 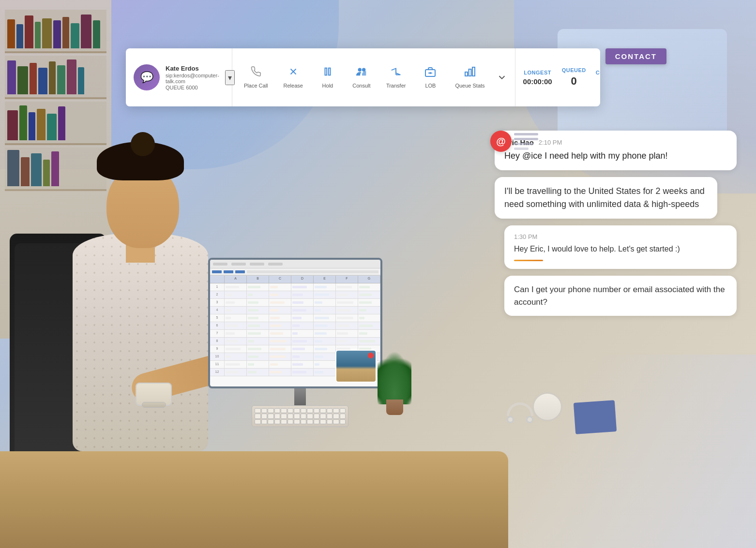 What do you see at coordinates (140, 342) in the screenshot?
I see `person-shirt-pattern` at bounding box center [140, 342].